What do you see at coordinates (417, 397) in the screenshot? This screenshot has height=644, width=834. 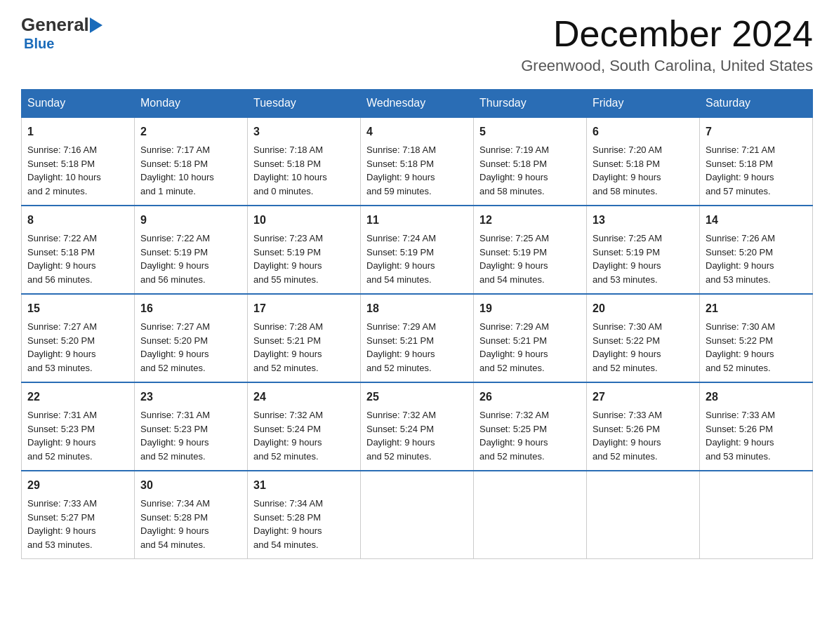 I see `day-number: 25` at bounding box center [417, 397].